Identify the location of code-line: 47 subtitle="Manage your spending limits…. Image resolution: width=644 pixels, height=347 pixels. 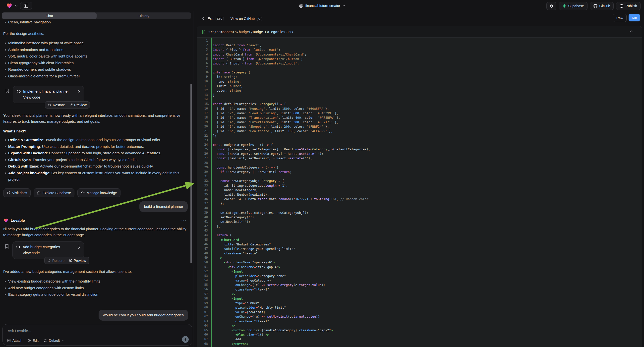
(420, 249).